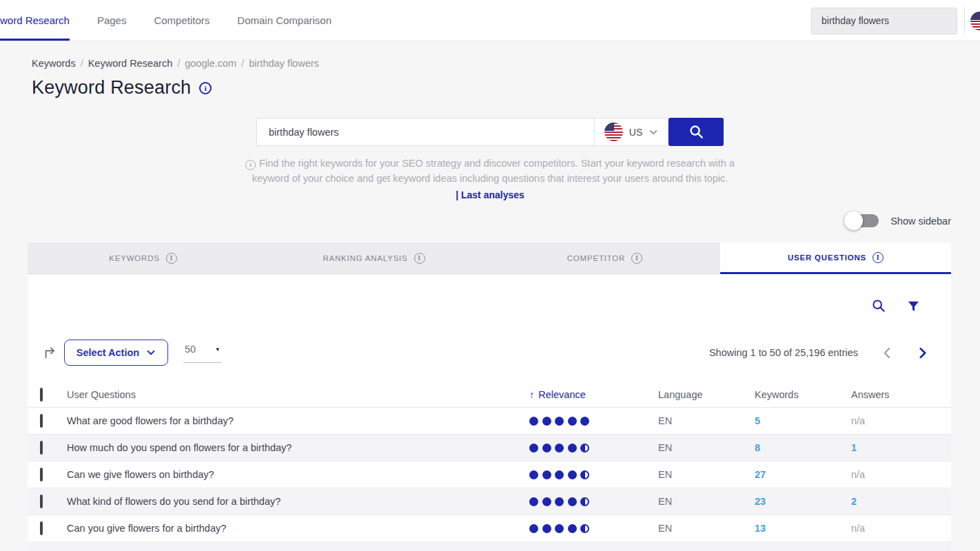 The image size is (980, 551). I want to click on show-sidebar-toggle, so click(862, 220).